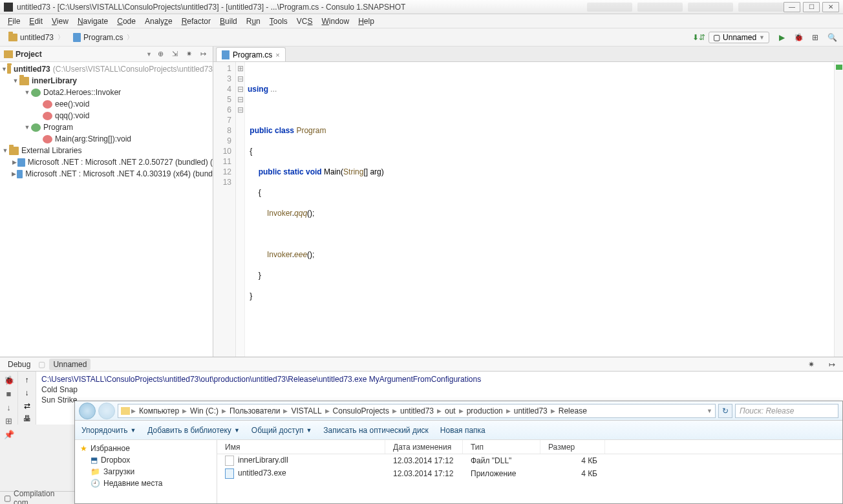 This screenshot has width=843, height=504. What do you see at coordinates (815, 37) in the screenshot?
I see `structure-button: ⊞` at bounding box center [815, 37].